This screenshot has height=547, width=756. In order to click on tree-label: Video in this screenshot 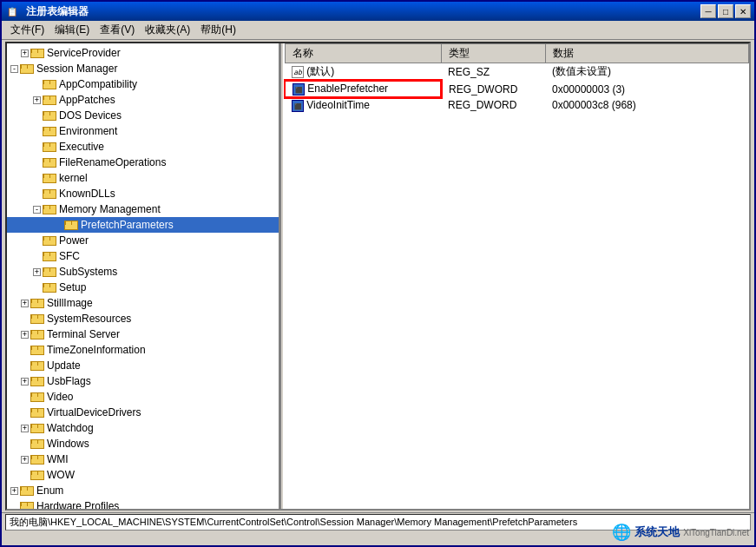, I will do `click(60, 397)`.